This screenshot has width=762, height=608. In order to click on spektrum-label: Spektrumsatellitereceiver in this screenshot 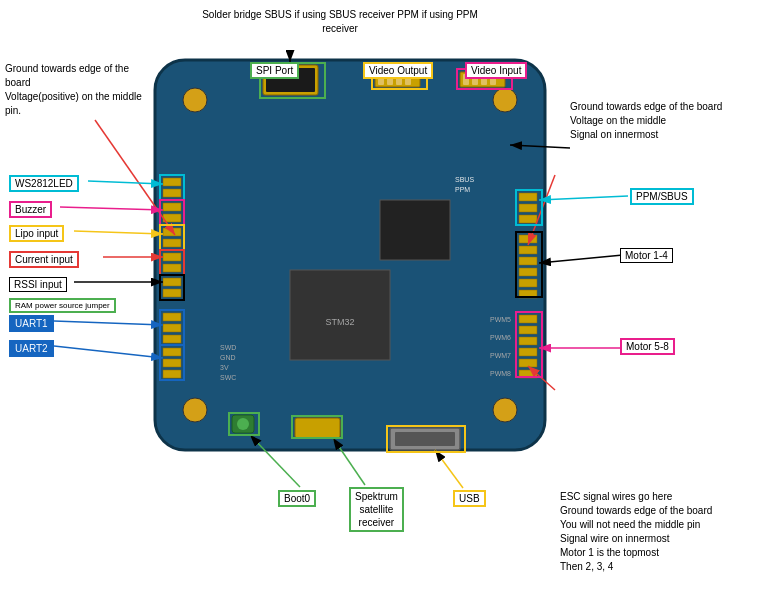, I will do `click(376, 510)`.